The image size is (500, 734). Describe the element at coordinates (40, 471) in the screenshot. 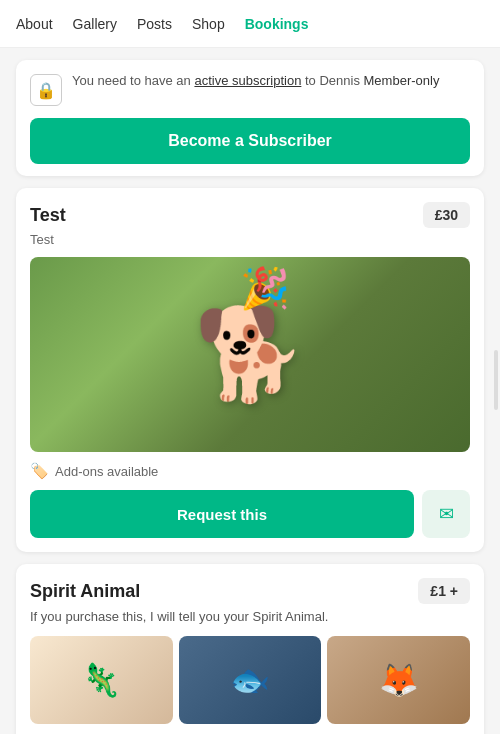

I see `addons-icon: 🏷️` at that location.